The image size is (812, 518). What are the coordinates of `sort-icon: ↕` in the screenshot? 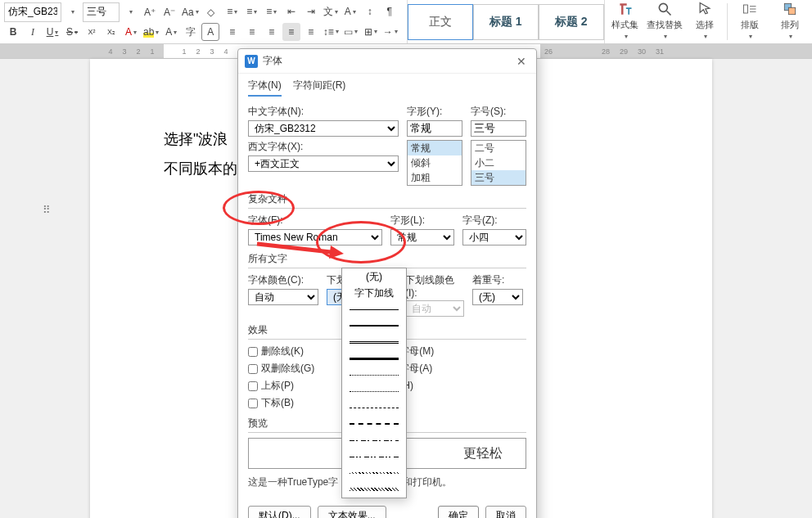 It's located at (370, 11).